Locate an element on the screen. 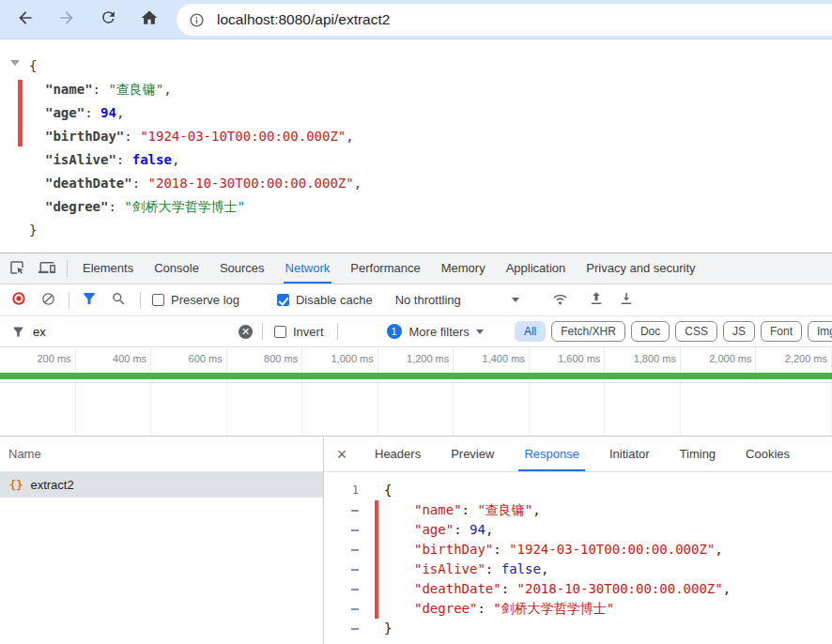 This screenshot has height=644, width=832. network-overview: 200 ms 400 ms 600 ms 800 ms 1,000 ms 1,2… is located at coordinates (416, 365).